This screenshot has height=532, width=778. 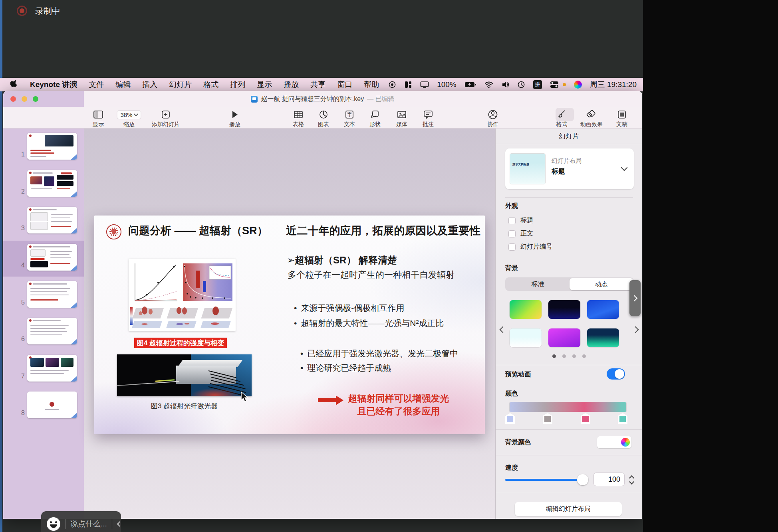 What do you see at coordinates (96, 85) in the screenshot?
I see `menubar-item: 文件` at bounding box center [96, 85].